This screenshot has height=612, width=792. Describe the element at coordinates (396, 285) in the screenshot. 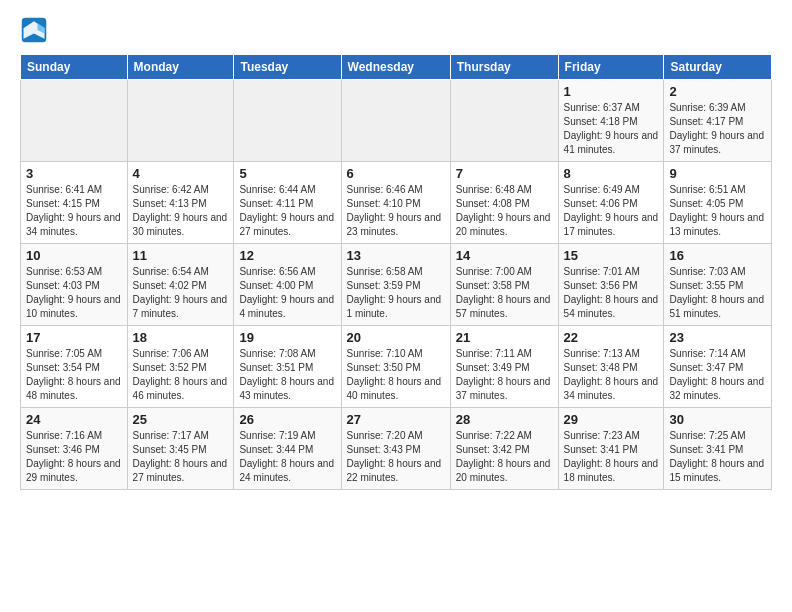

I see `calendar-cell: 13Sunrise: 6:58 AM Sunset: 3:59 PM Dayli…` at that location.